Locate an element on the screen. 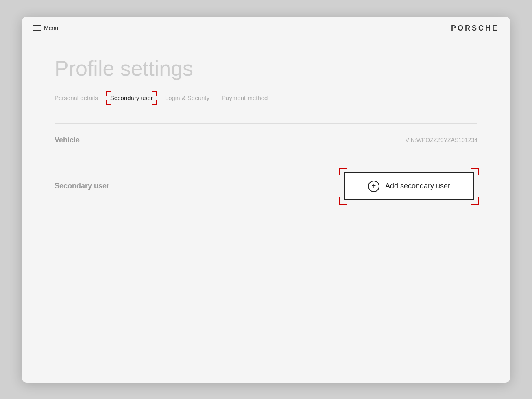 This screenshot has height=399, width=532. add-secondary-user-wrapper: + Add secondary user is located at coordinates (409, 186).